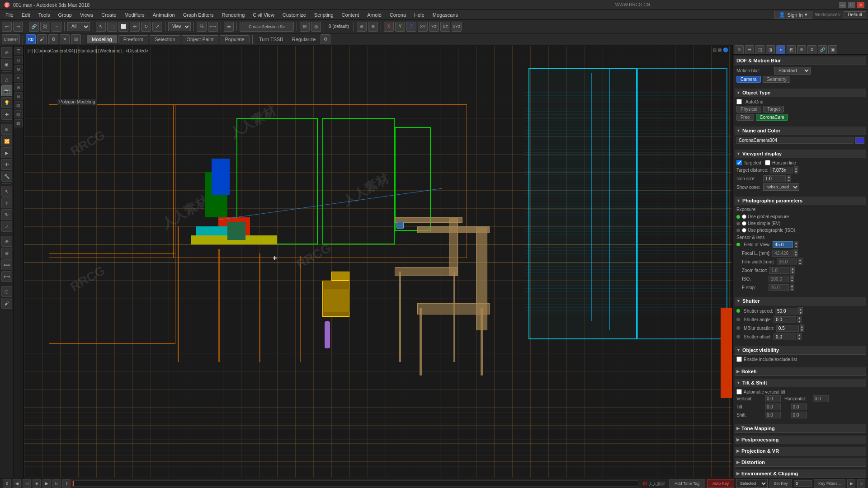  What do you see at coordinates (796, 172) in the screenshot?
I see `target-dist-down: ▼` at bounding box center [796, 172].